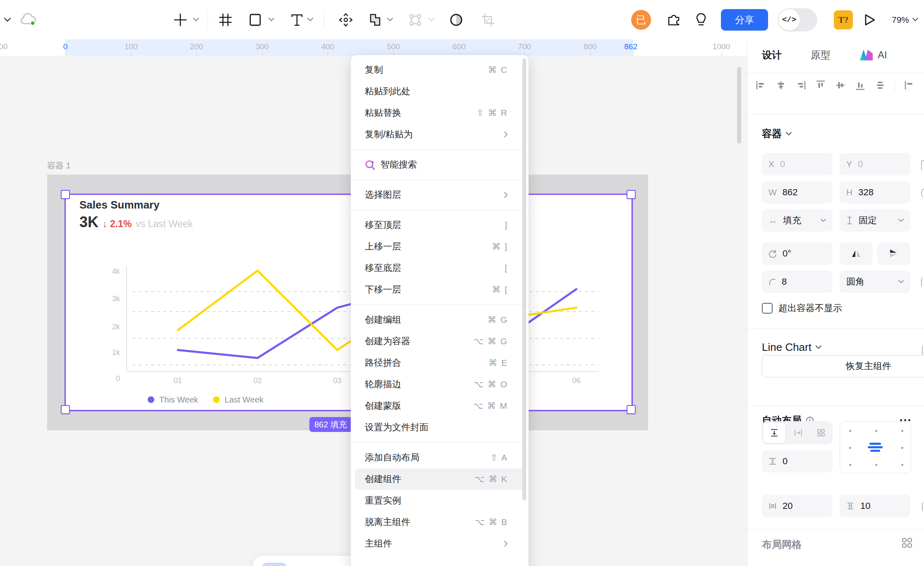  I want to click on lightbulb-icon, so click(701, 20).